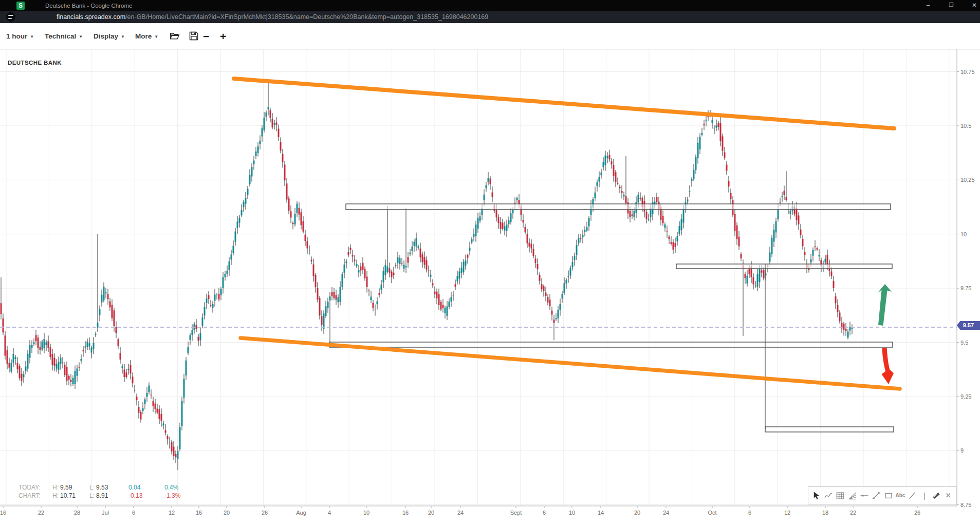 The image size is (980, 527). Describe the element at coordinates (181, 487) in the screenshot. I see `today-change-pct: 0.4%` at that location.